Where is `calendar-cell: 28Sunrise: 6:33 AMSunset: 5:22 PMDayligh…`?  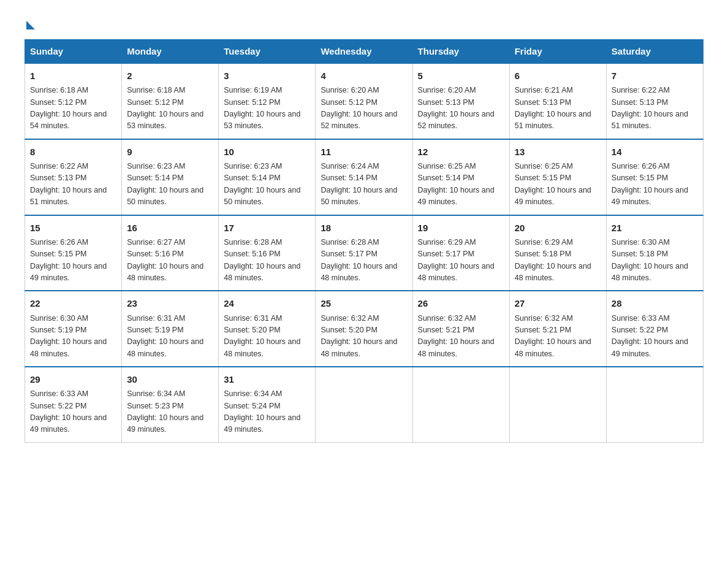 calendar-cell: 28Sunrise: 6:33 AMSunset: 5:22 PMDayligh… is located at coordinates (654, 329).